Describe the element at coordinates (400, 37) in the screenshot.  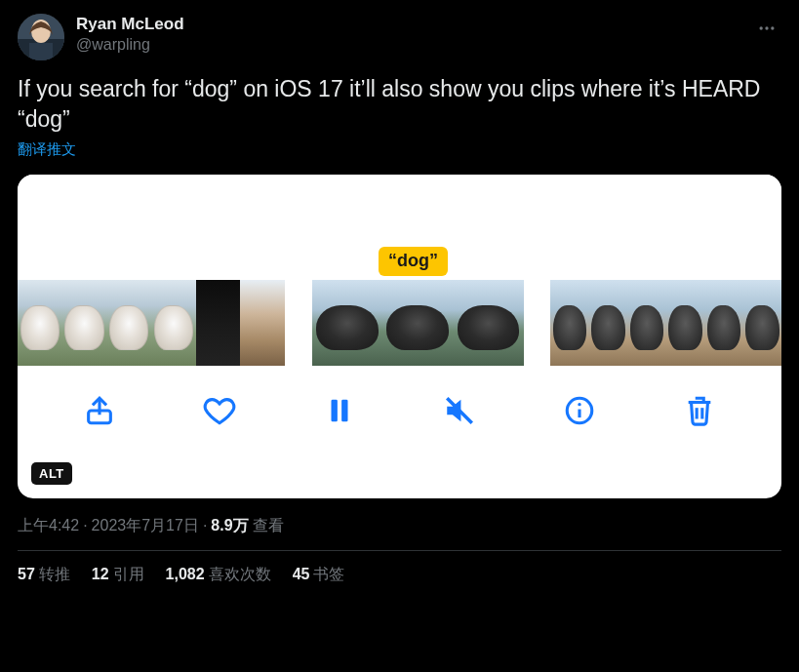
I see `tweet-header: Ryan McLeod @warpling` at that location.